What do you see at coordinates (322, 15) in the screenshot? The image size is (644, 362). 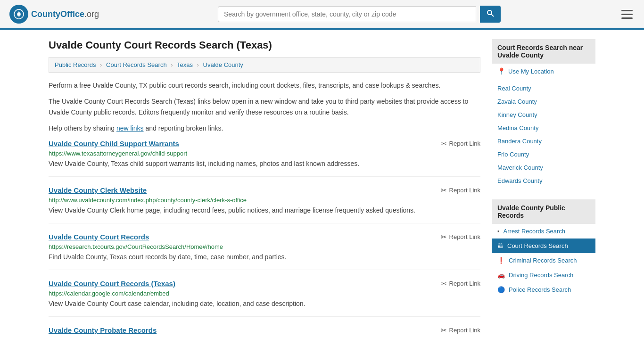 I see `site-header: CountyOffice.org` at bounding box center [322, 15].